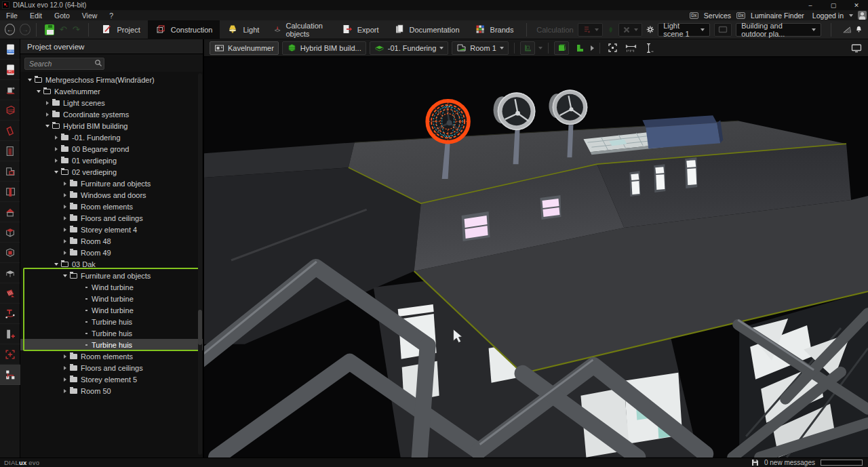  What do you see at coordinates (723, 30) in the screenshot?
I see `scene-display-button` at bounding box center [723, 30].